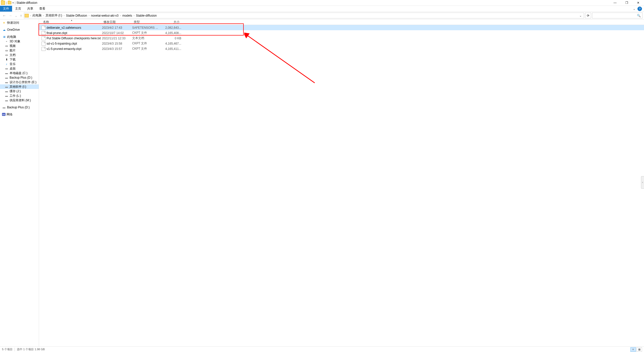 Image resolution: width=644 pixels, height=352 pixels. What do you see at coordinates (19, 64) in the screenshot?
I see `sidebar-item: ♪音乐` at bounding box center [19, 64].